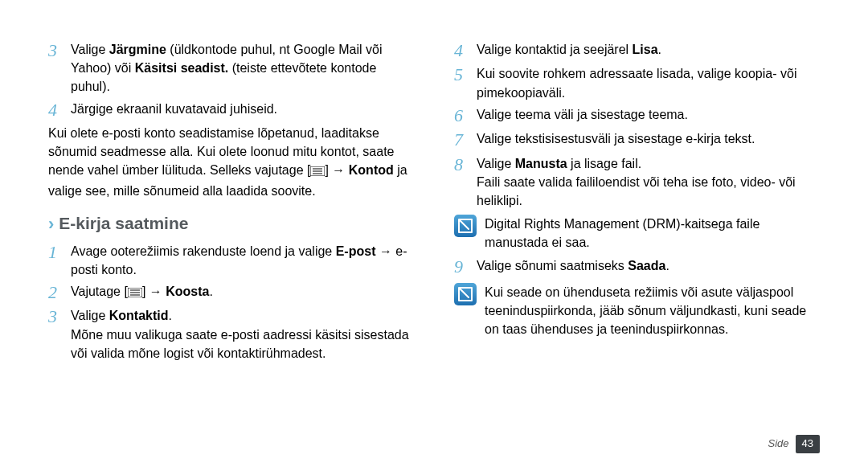 The height and width of the screenshot is (471, 868). I want to click on heading-text: E-kirja saatmine, so click(124, 223).